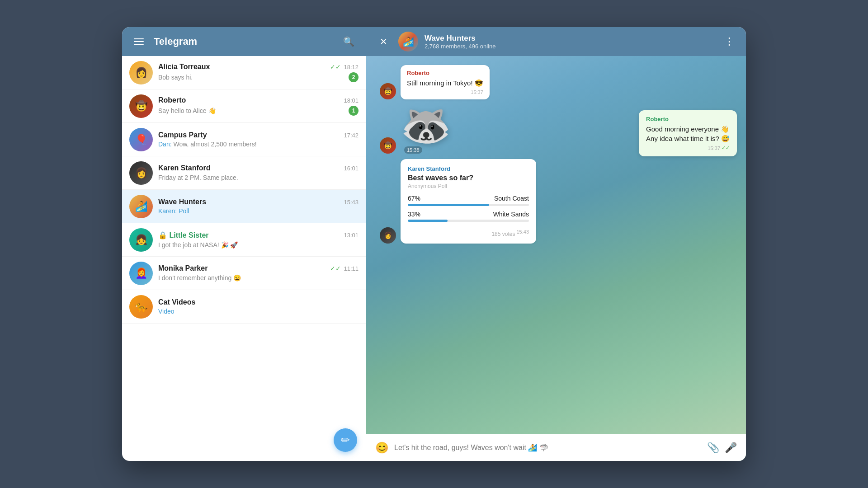  I want to click on sidebar-item-karen: 👩 Karen Stanford 16:01 Friday at 2 PM. S…, so click(244, 173).